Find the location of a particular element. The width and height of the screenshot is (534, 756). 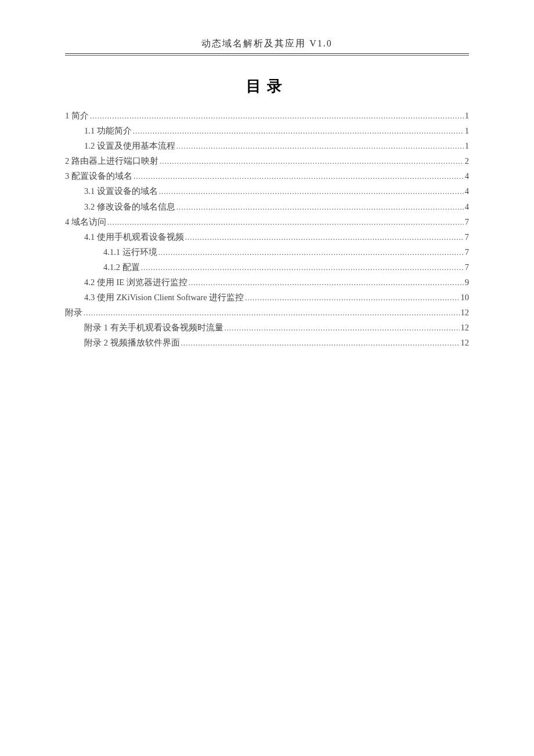

toc-entry-label: 4.2 使用 IE 浏览器进行监控 is located at coordinates (136, 282).